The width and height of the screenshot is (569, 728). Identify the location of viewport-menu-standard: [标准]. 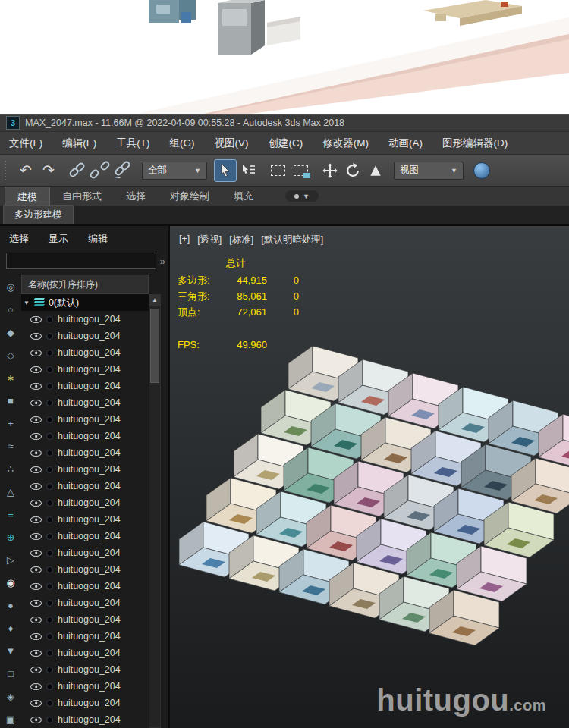
(241, 240).